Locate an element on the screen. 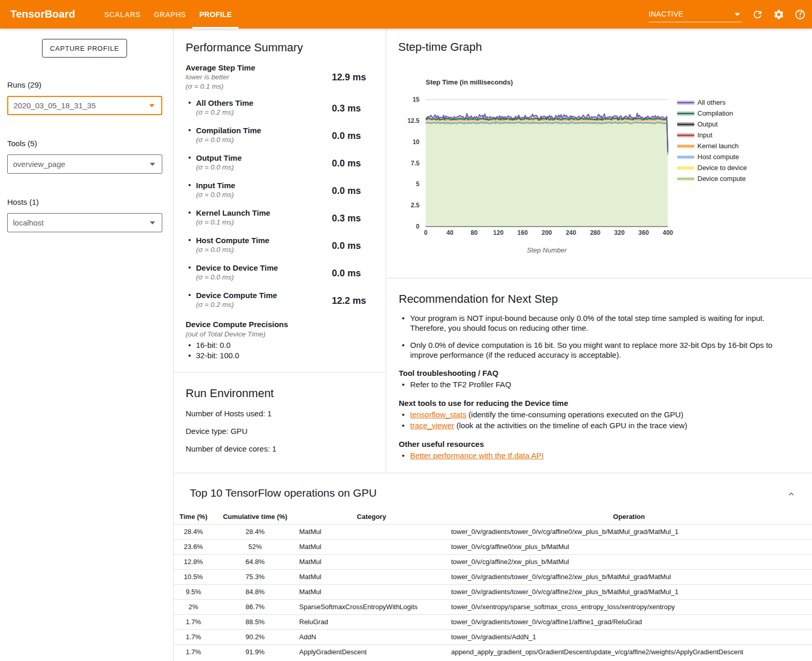  svg-text: All others is located at coordinates (711, 103).